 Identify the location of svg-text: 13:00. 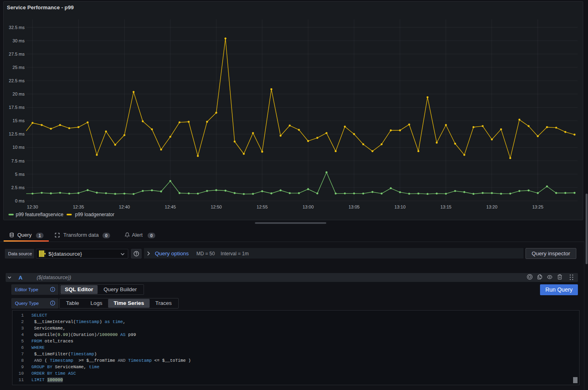
(308, 207).